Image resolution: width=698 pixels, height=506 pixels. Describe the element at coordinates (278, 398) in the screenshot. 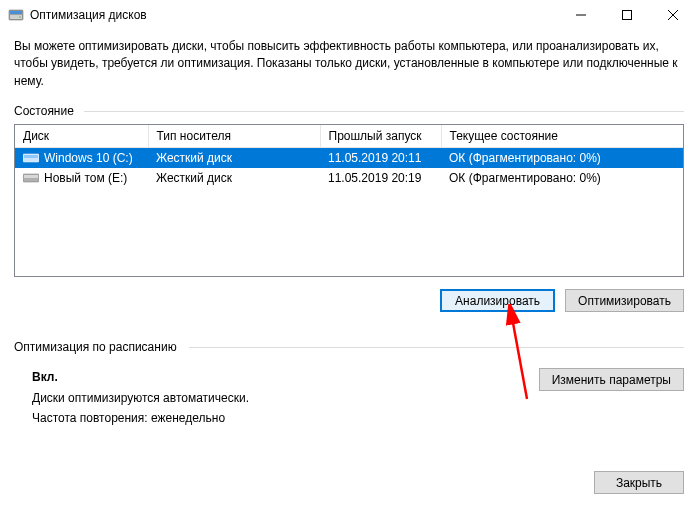

I see `schedule-line1: Диски оптимизируются автоматически.` at that location.